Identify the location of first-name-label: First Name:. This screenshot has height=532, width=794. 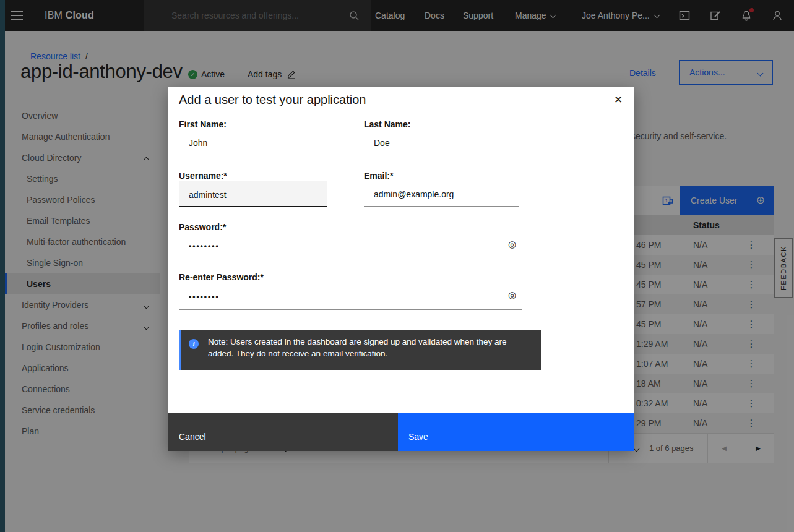
(203, 124).